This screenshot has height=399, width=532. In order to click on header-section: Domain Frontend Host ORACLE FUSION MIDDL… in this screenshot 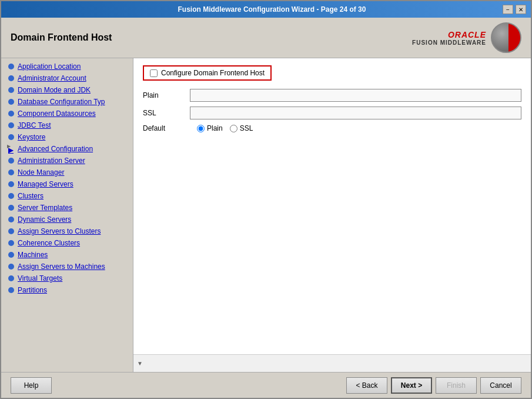, I will do `click(266, 38)`.